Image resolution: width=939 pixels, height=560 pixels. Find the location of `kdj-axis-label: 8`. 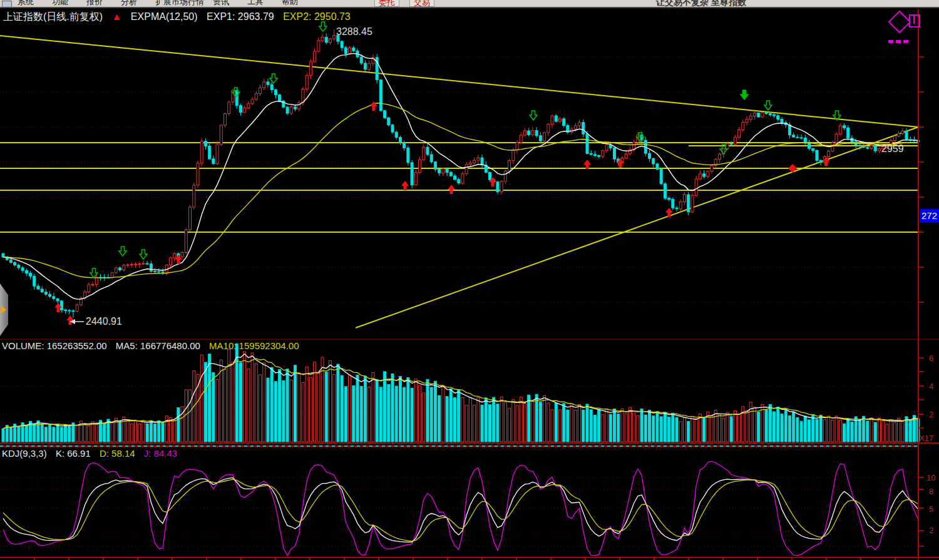

kdj-axis-label: 8 is located at coordinates (931, 492).